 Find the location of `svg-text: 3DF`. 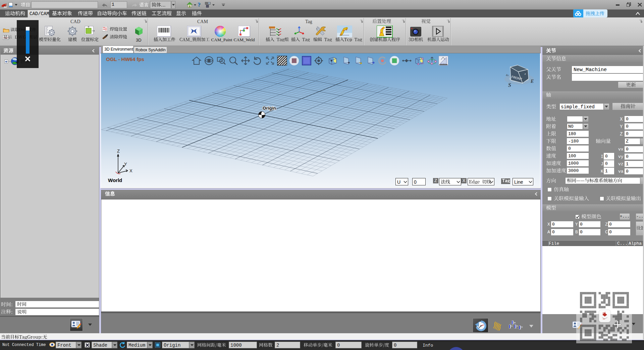

svg-text: 3DF is located at coordinates (604, 319).